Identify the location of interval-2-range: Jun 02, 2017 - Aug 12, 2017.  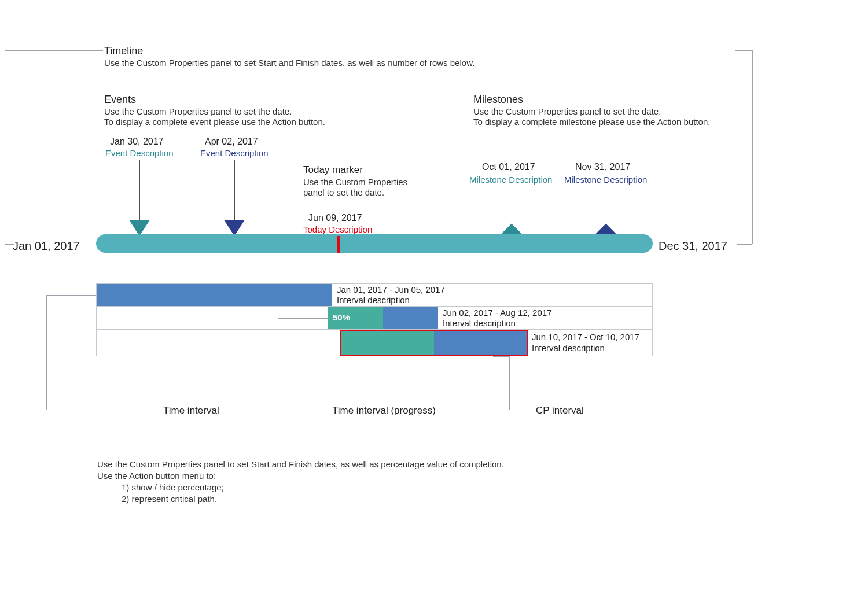
(498, 312).